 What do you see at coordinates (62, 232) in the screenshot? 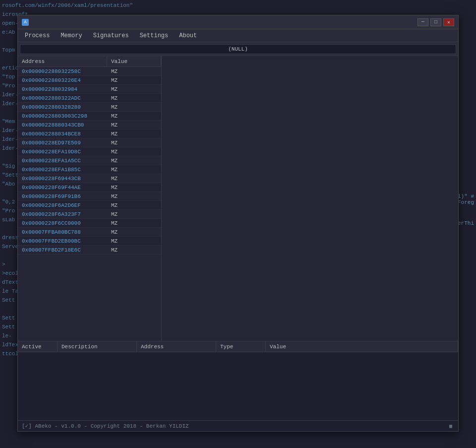
I see `cell-address: 0x00007FFBA80BC788` at bounding box center [62, 232].